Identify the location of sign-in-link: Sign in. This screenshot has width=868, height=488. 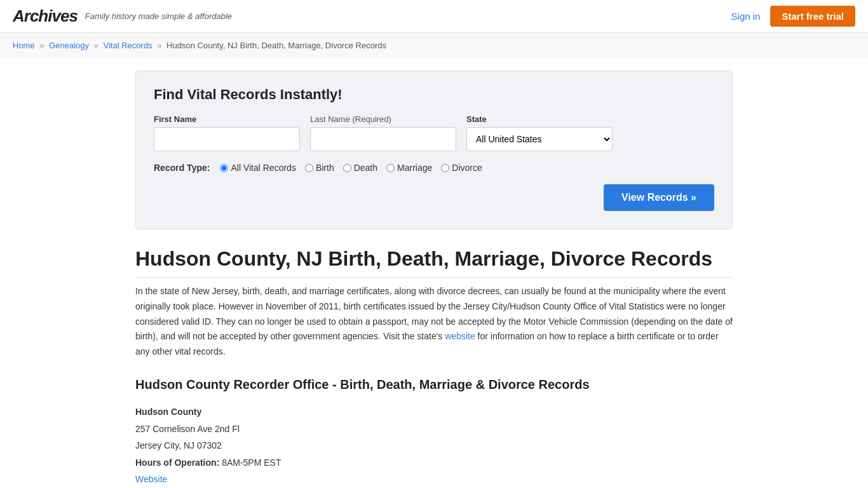
(746, 17).